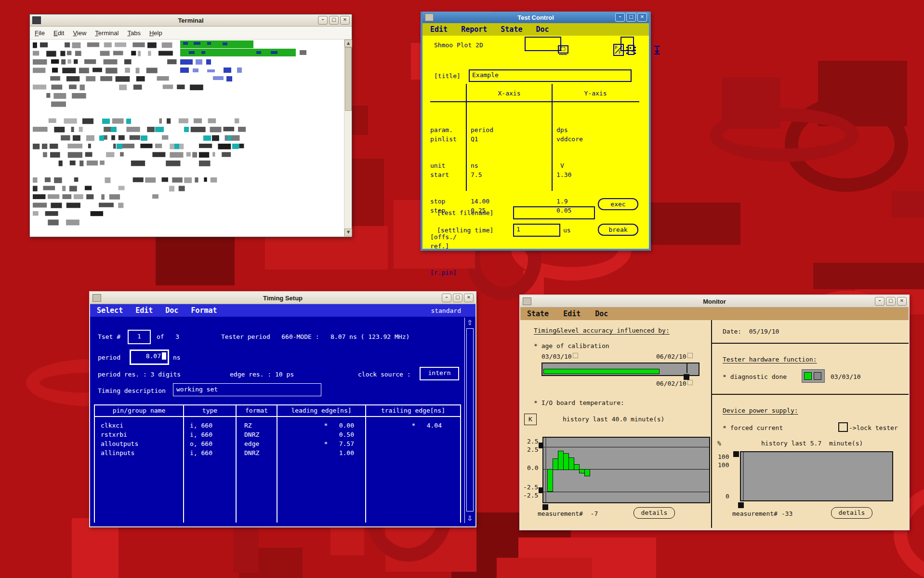  What do you see at coordinates (251, 453) in the screenshot?
I see `cell-format: DNRZ` at bounding box center [251, 453].